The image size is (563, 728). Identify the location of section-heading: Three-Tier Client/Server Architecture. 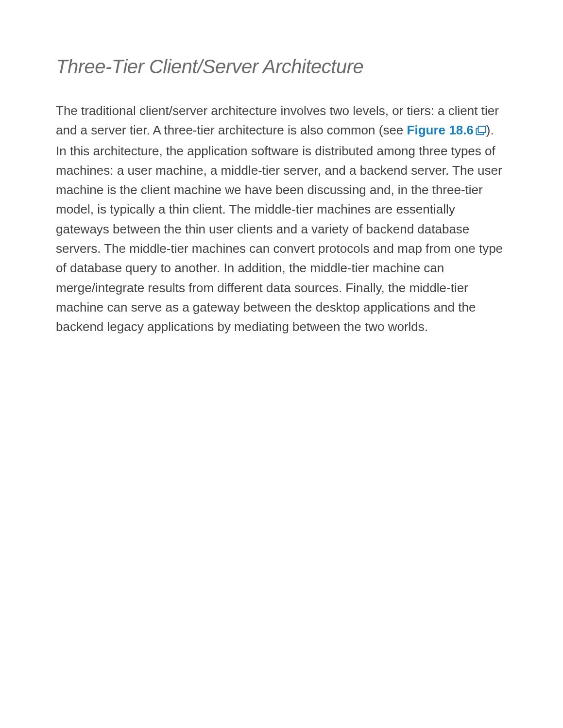
(282, 67).